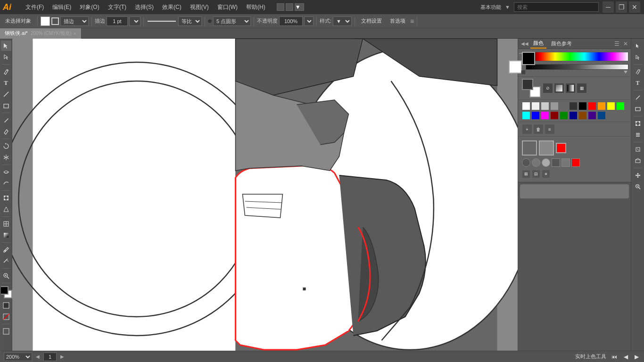 This screenshot has height=362, width=644. I want to click on dash-select: 等比, so click(190, 21).